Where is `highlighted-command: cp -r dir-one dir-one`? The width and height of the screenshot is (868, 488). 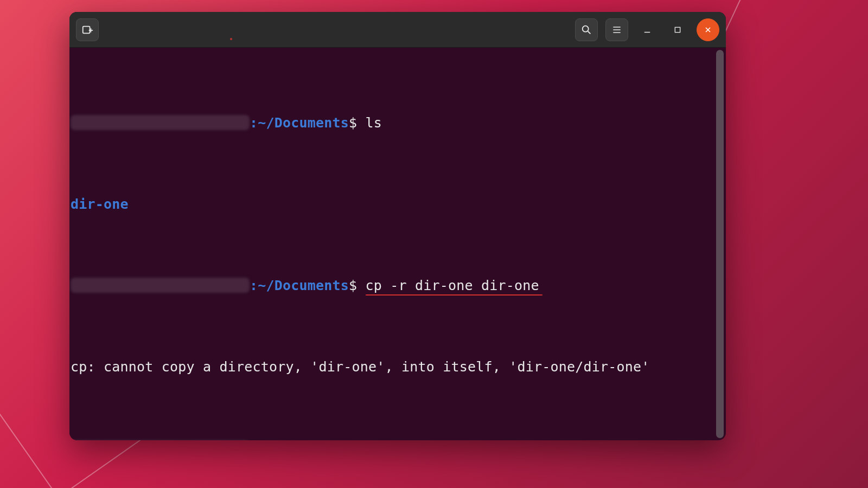
highlighted-command: cp -r dir-one dir-one is located at coordinates (452, 286).